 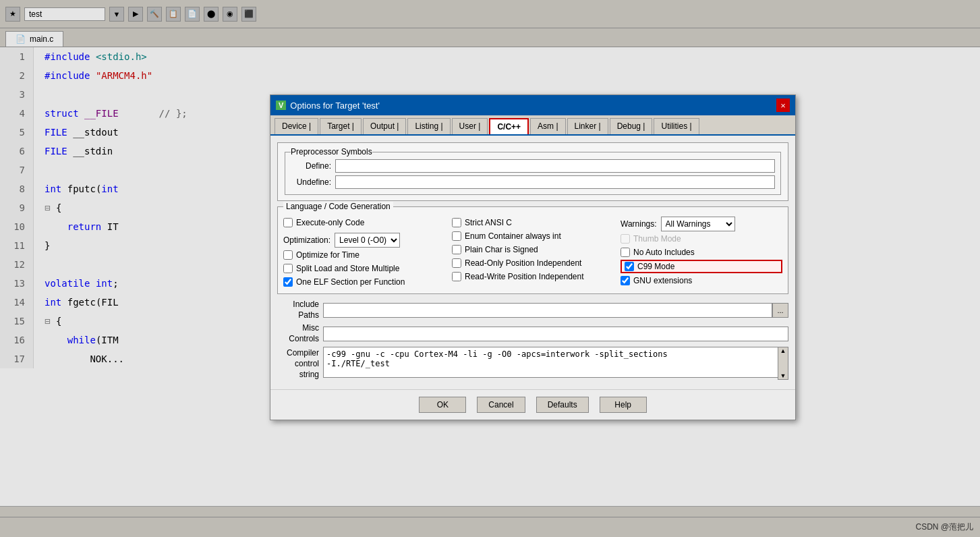 What do you see at coordinates (533, 310) in the screenshot?
I see `include-paths-row: Include Paths ...` at bounding box center [533, 310].